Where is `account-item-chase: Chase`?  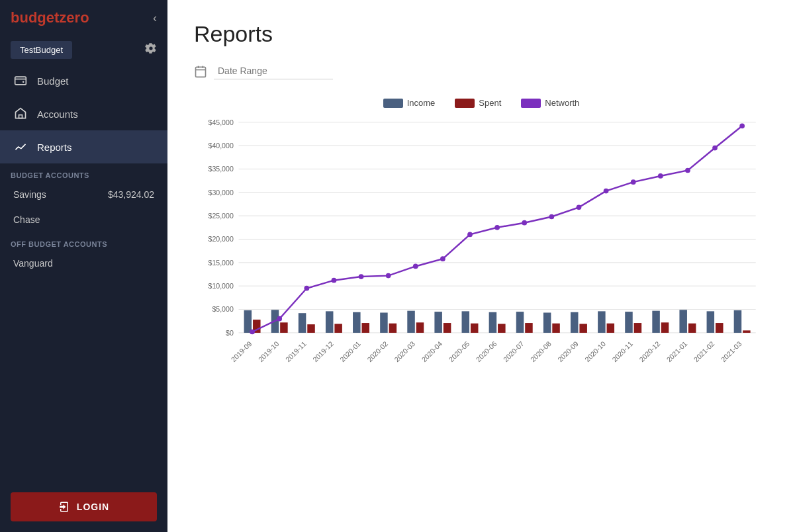
account-item-chase: Chase is located at coordinates (83, 220).